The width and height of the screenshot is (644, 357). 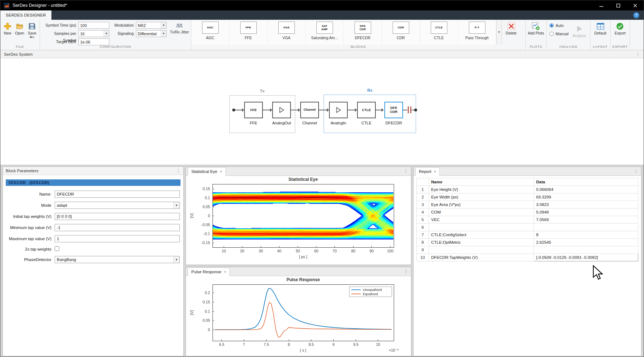 I want to click on minimum-tap-value-input, so click(x=117, y=228).